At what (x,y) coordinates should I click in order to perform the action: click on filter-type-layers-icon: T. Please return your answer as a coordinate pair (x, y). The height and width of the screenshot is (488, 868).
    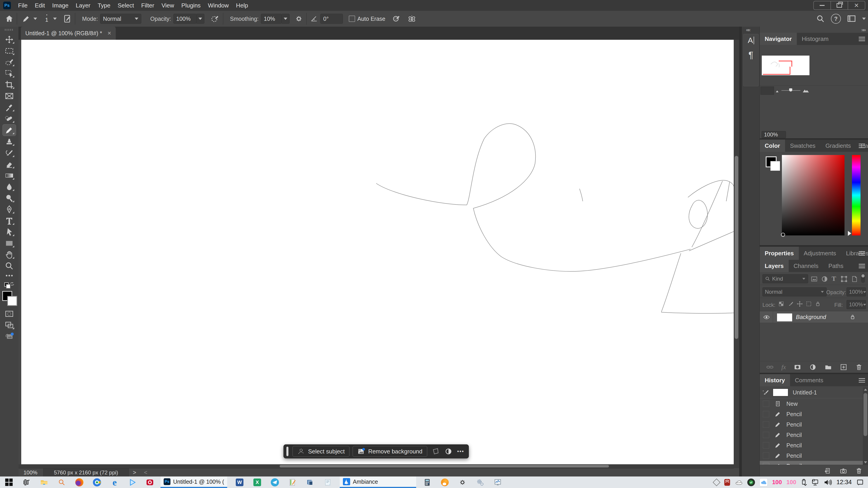
    Looking at the image, I should click on (834, 279).